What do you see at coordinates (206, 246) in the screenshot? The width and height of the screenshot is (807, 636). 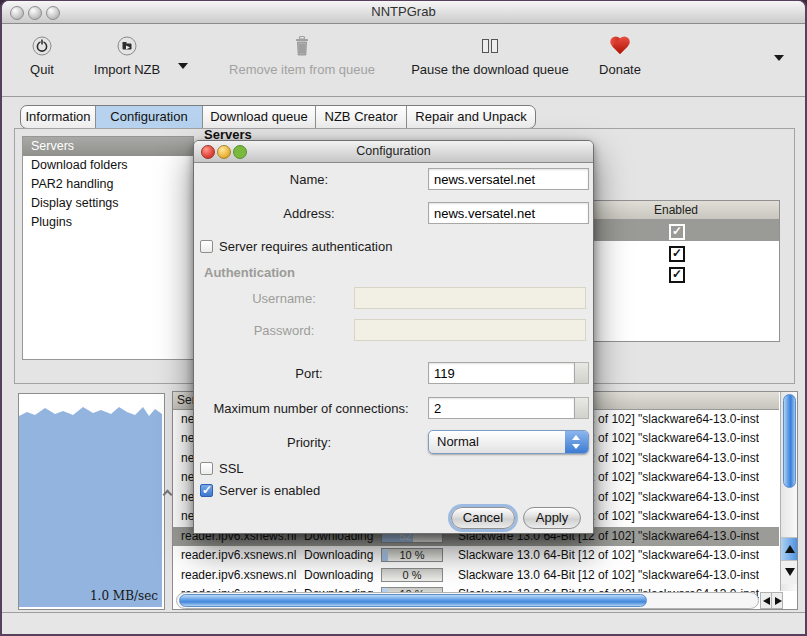 I see `requires-auth-checkbox` at bounding box center [206, 246].